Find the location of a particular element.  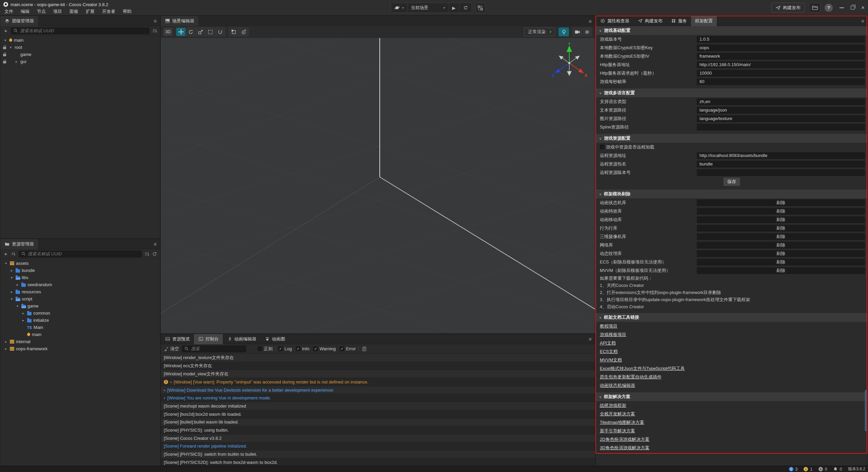

console-log-row: [Scene] Cocos Creator v3.8.2 is located at coordinates (378, 438).